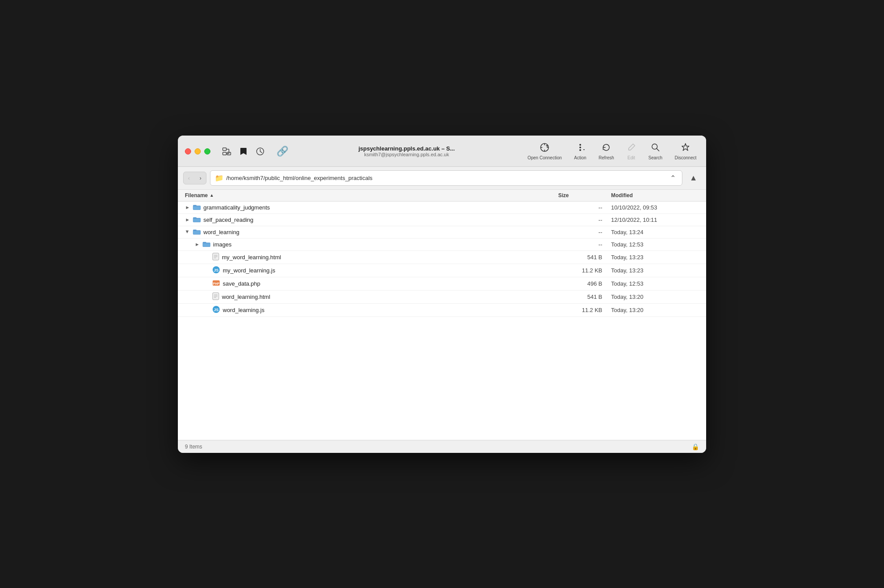  I want to click on table-row: word_learning.html 541 B Today, 13:20, so click(442, 297).